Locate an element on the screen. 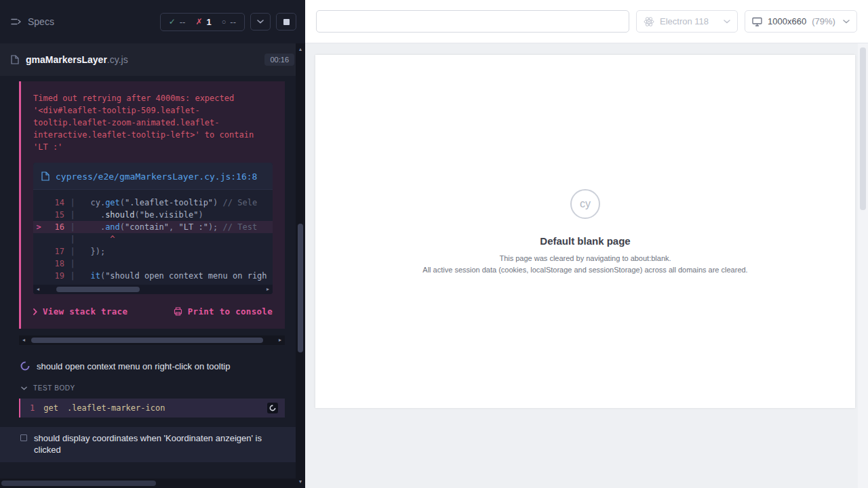 This screenshot has height=488, width=868. reporter-vertical-scrollbar: ▴ ▾ is located at coordinates (300, 266).